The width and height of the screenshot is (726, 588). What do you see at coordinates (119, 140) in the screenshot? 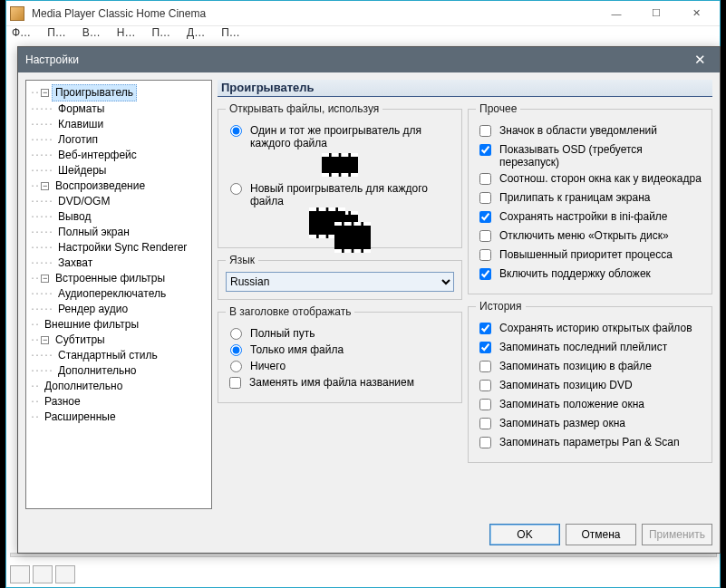
I see `tree-item: ····· Логотип` at bounding box center [119, 140].